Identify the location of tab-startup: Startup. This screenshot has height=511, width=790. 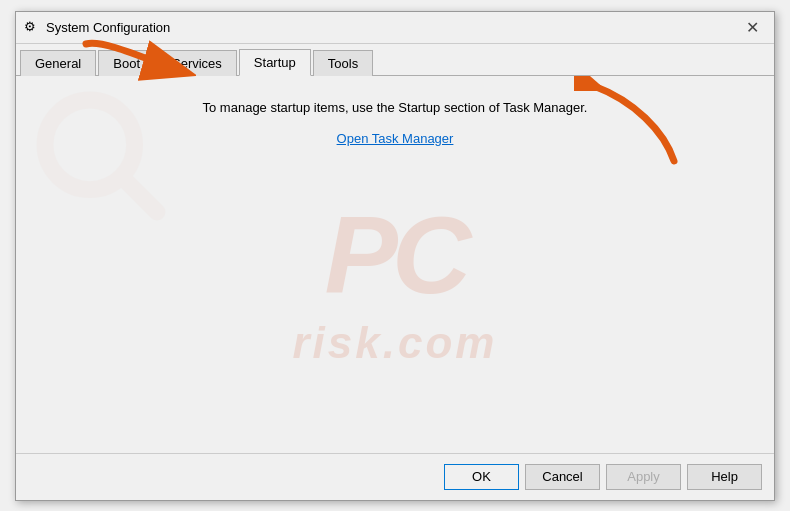
(275, 62).